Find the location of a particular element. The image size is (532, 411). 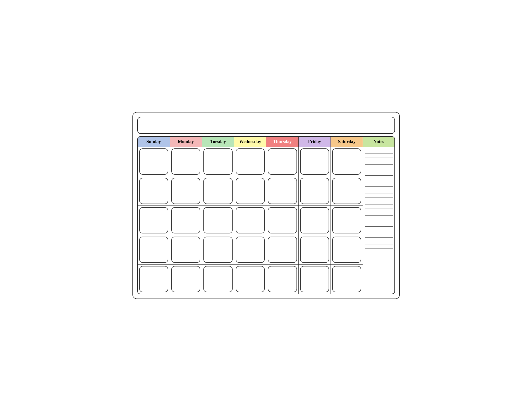

cell-5-sat is located at coordinates (347, 279).